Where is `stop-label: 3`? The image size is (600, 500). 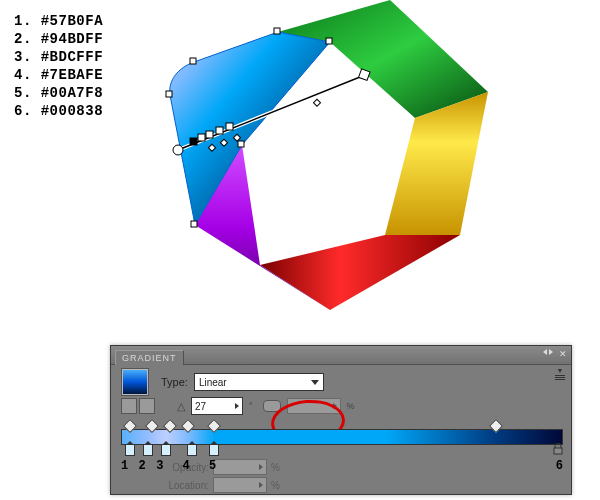
stop-label: 3 is located at coordinates (160, 466).